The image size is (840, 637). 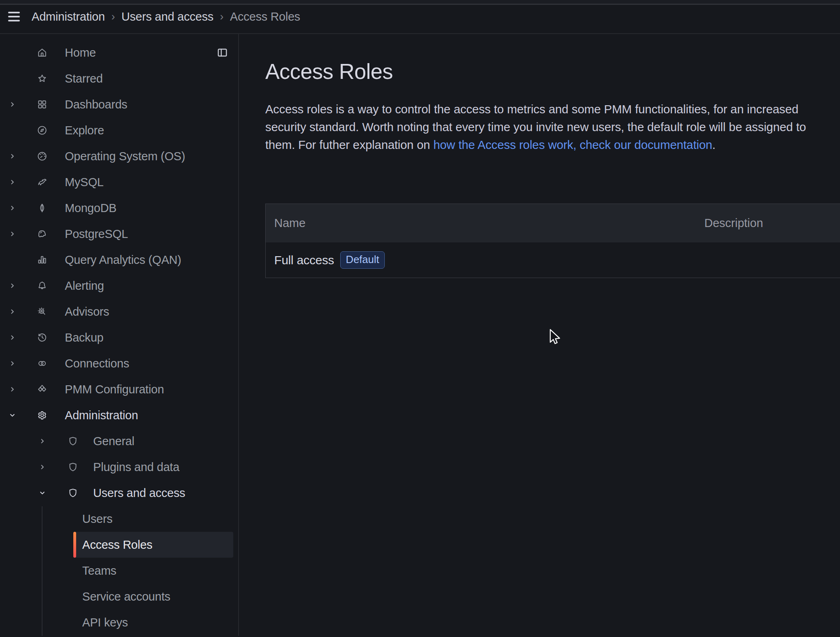 I want to click on documentation-link: how the Access roles work, check our doc…, so click(x=573, y=145).